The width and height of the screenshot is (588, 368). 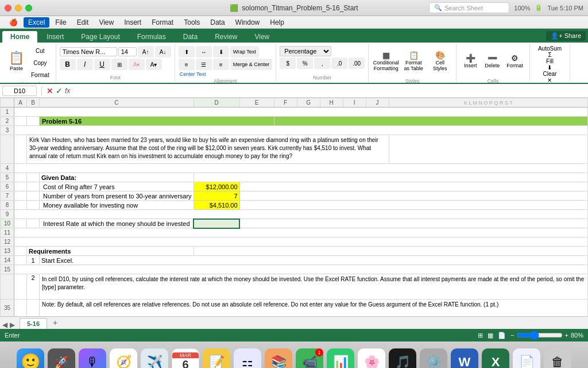 What do you see at coordinates (9, 325) in the screenshot?
I see `sheet-nav: ◀ ▶` at bounding box center [9, 325].